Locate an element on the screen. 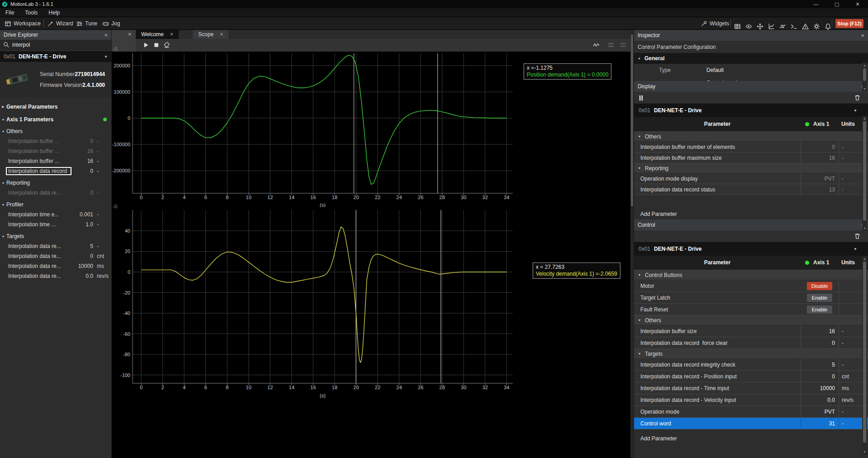 The image size is (868, 458). param-row-motor: MotorDisable is located at coordinates (751, 286).